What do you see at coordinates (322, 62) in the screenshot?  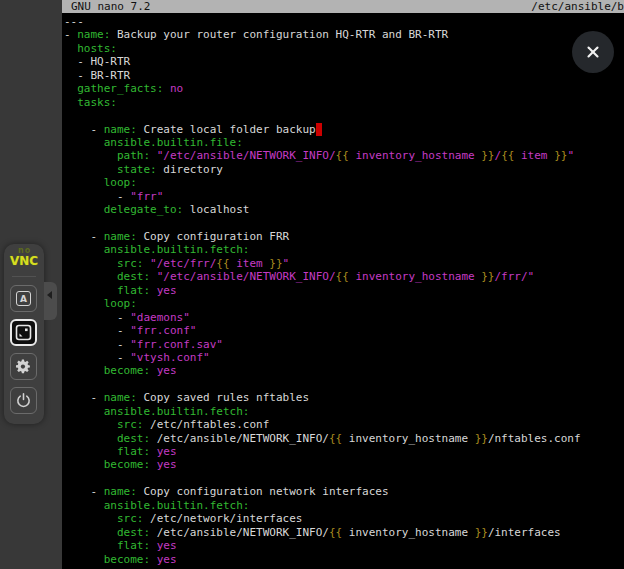 I see `editor-line: - HQ-RTR` at bounding box center [322, 62].